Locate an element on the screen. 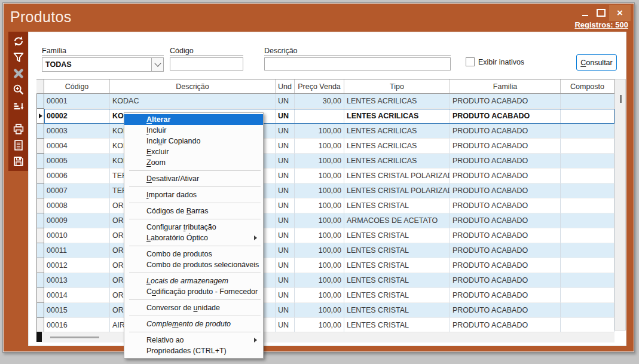 The width and height of the screenshot is (639, 364). menu-item-complemento-de-produto: Complemento de produto is located at coordinates (194, 324).